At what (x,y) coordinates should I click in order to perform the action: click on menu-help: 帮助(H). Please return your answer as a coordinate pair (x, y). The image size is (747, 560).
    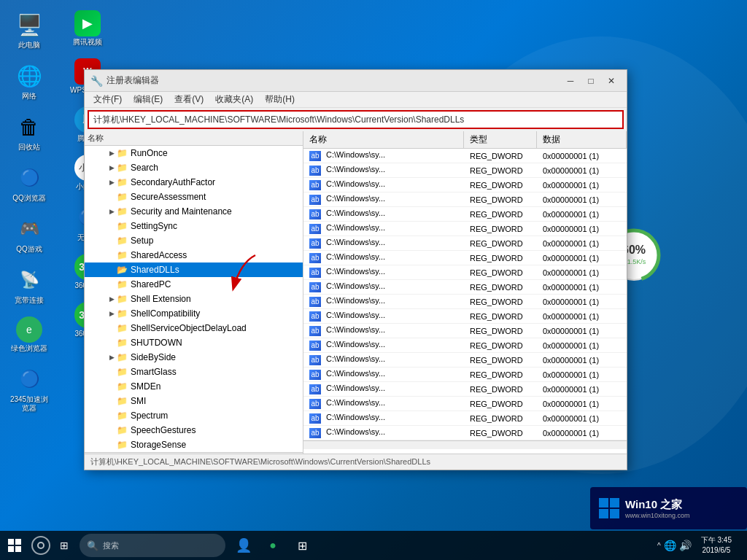
    Looking at the image, I should click on (280, 99).